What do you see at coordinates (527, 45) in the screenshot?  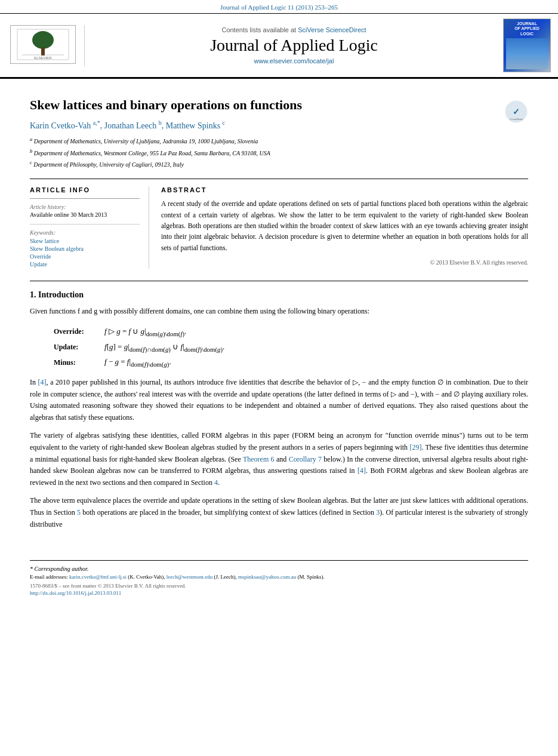 I see `journal-cover-image: JOURNALOF APPLIEDLOGIC` at bounding box center [527, 45].